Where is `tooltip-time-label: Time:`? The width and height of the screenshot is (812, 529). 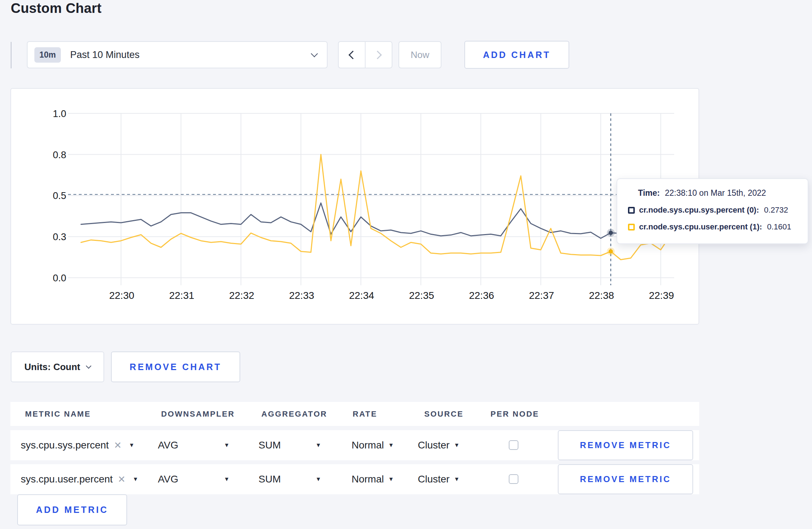
tooltip-time-label: Time: is located at coordinates (649, 193).